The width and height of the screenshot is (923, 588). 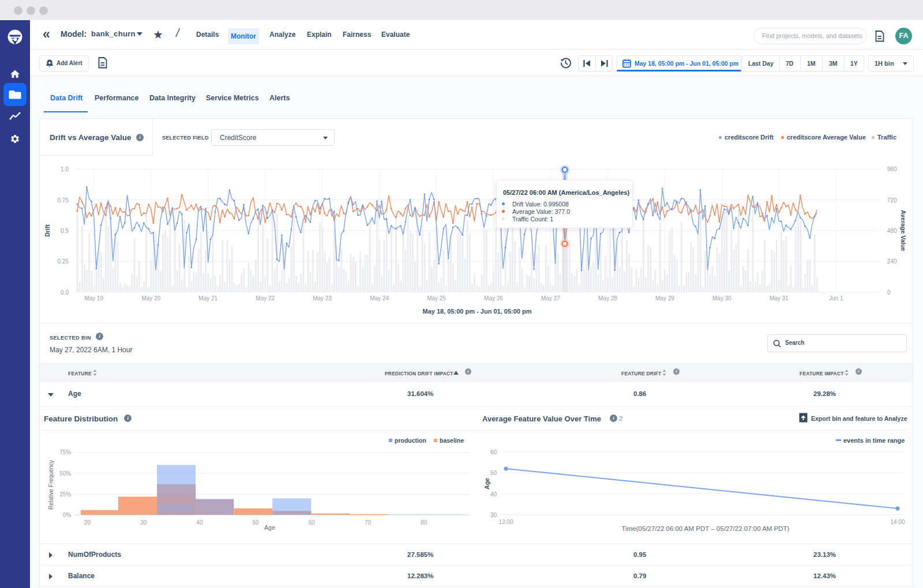 What do you see at coordinates (65, 169) in the screenshot?
I see `svg-text: 1.0` at bounding box center [65, 169].